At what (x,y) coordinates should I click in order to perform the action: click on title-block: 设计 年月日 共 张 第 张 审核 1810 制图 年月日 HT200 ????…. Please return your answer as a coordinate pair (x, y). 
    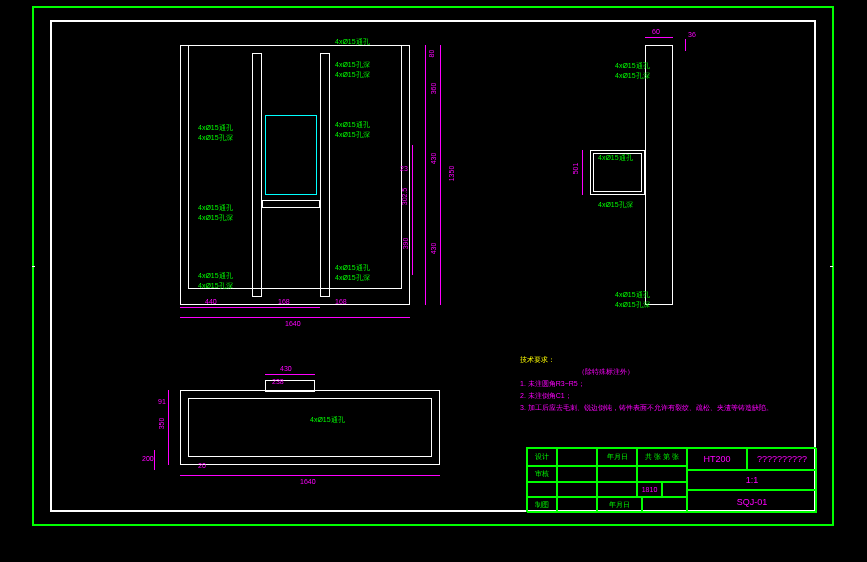
    Looking at the image, I should click on (671, 480).